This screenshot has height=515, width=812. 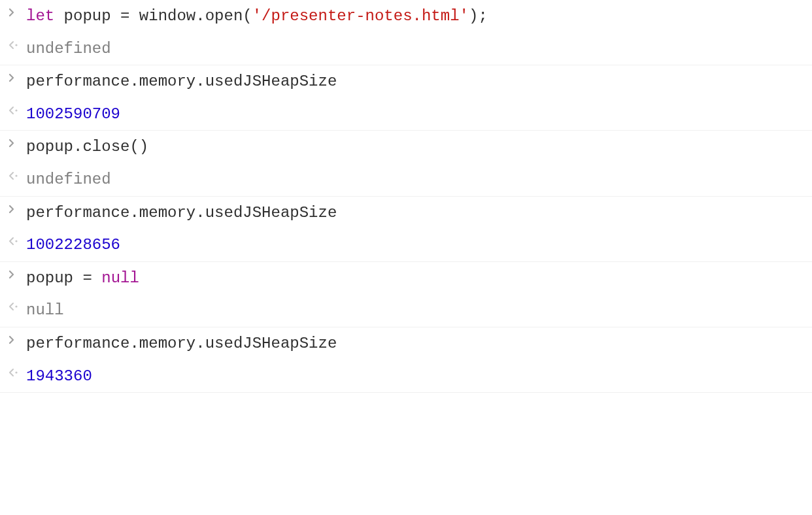 What do you see at coordinates (416, 245) in the screenshot?
I see `console-output-text: 1002228656` at bounding box center [416, 245].